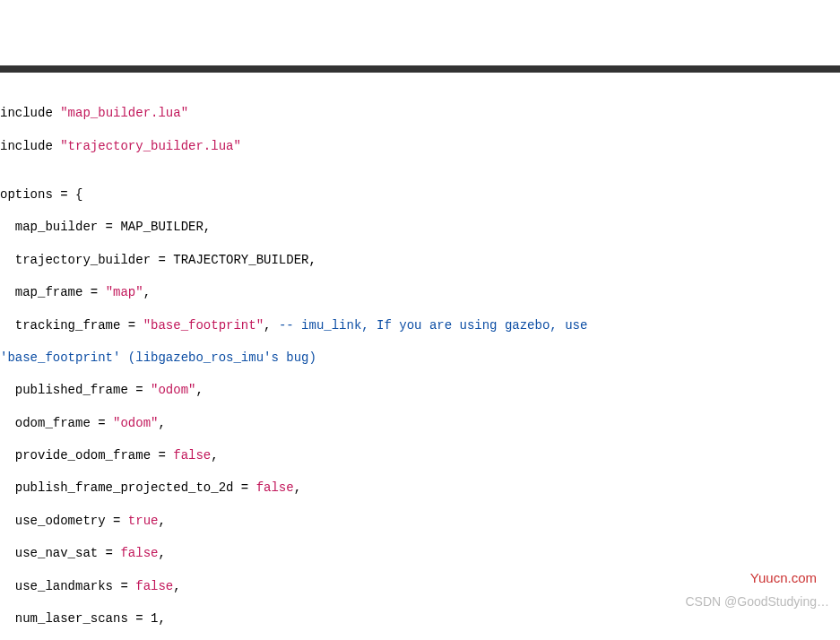 The width and height of the screenshot is (840, 640). I want to click on code-line: odom_frame = "odom",, so click(420, 423).